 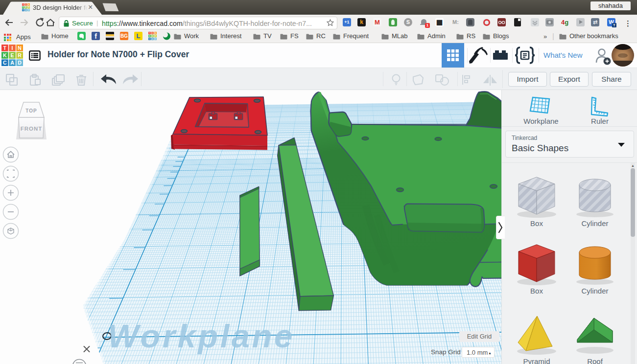 I want to click on svg-text: T, so click(x=5, y=48).